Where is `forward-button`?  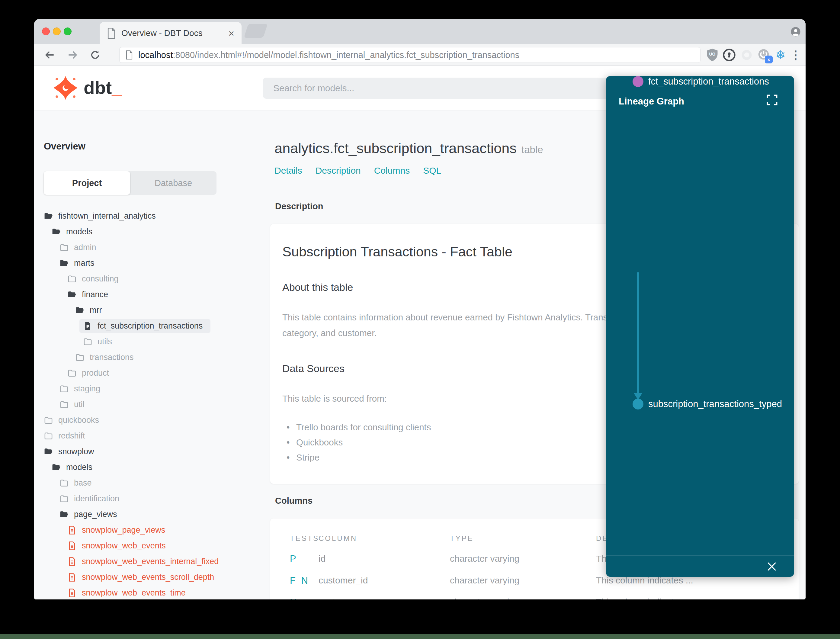
forward-button is located at coordinates (72, 55).